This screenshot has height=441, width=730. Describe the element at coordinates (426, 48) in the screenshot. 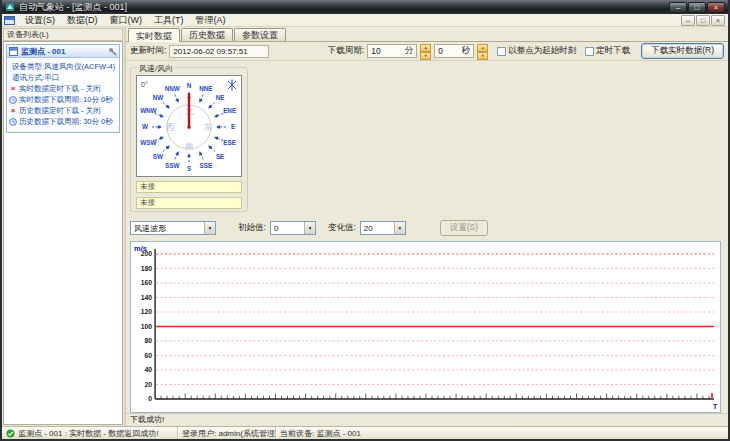

I see `minutes-up-icon: ▲` at that location.